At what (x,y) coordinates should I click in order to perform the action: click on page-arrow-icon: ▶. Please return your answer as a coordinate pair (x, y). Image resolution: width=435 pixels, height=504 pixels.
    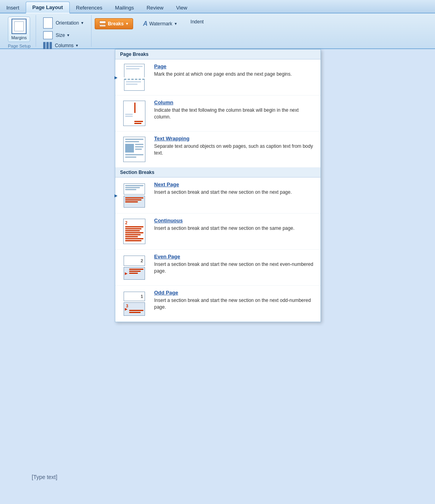
    Looking at the image, I should click on (116, 78).